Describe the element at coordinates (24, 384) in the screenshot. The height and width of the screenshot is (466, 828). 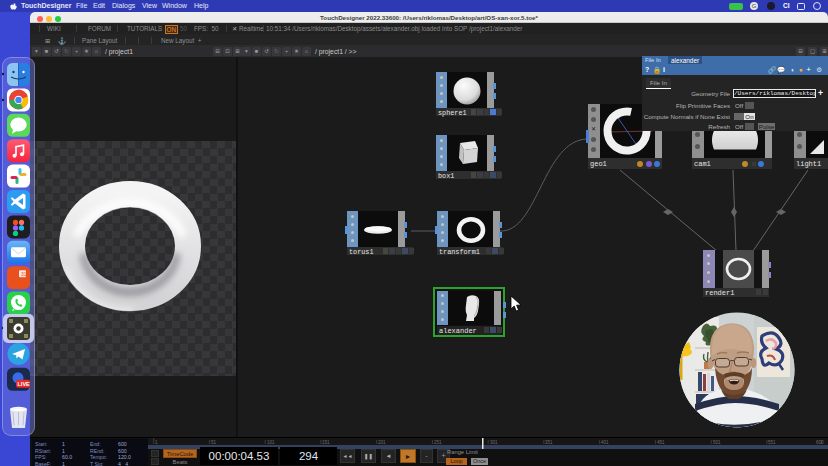
I see `svg-text: LIVE` at that location.